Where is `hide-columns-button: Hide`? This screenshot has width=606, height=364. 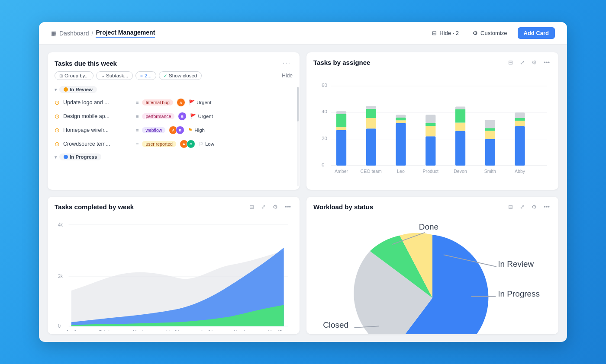 hide-columns-button: Hide is located at coordinates (287, 76).